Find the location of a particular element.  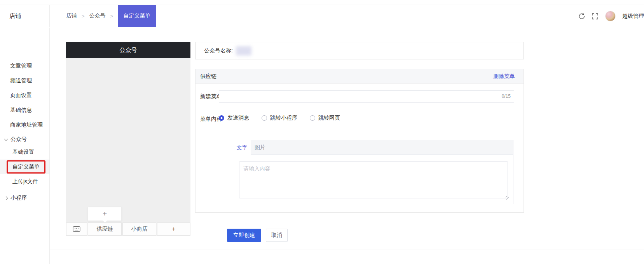

message-editor: 文字 图片 is located at coordinates (373, 172).